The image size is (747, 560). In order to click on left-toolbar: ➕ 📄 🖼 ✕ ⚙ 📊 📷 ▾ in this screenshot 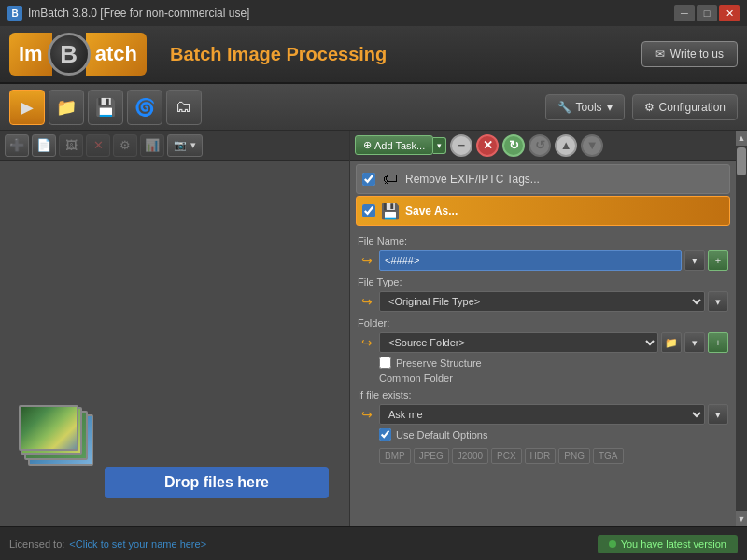, I will do `click(175, 146)`.